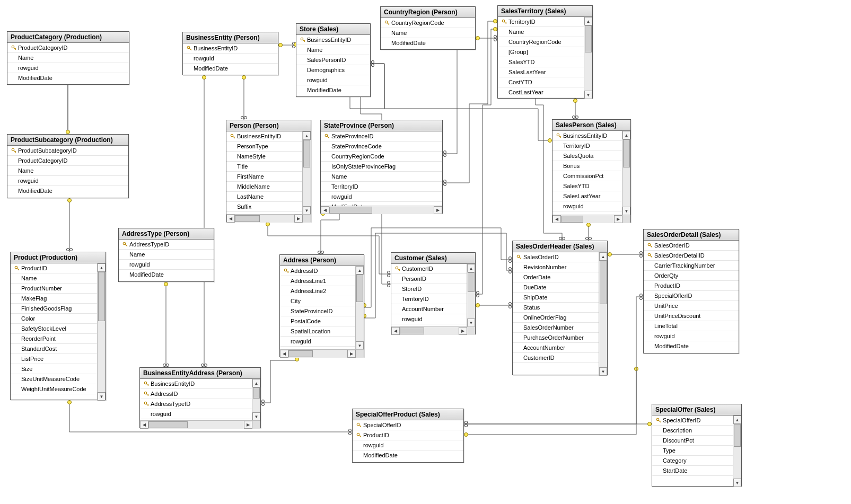  I want to click on table-BusinessEntity: BusinessEntity (Person)BusinessEntityIDr…, so click(230, 54).